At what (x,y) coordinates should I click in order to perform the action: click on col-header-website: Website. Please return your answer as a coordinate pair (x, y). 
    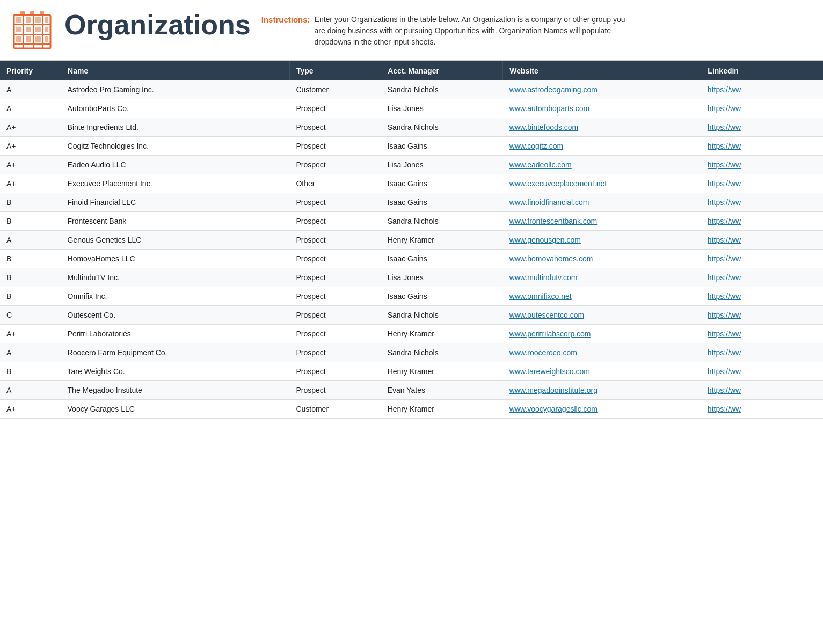
    Looking at the image, I should click on (602, 71).